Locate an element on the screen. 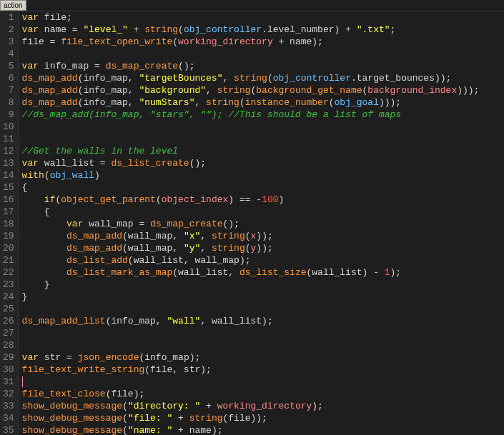  code-line: if(object_get_parent(object_index) == -1… is located at coordinates (262, 200).